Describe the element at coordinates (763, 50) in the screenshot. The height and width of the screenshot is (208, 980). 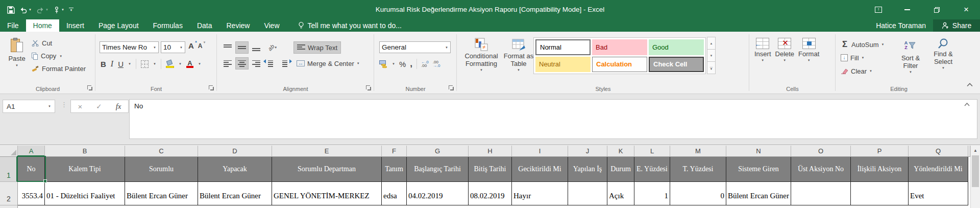
I see `insert-cells-button: ← Insert ▼` at that location.